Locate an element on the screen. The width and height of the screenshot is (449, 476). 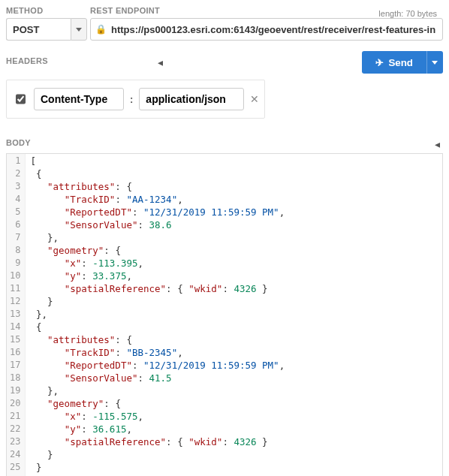
method-label: METHOD is located at coordinates (47, 11).